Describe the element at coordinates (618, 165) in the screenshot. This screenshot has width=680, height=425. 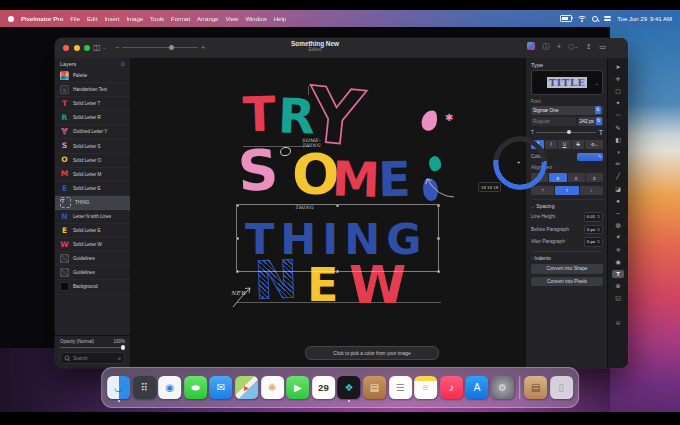
I see `pencil-tool: ✏` at that location.